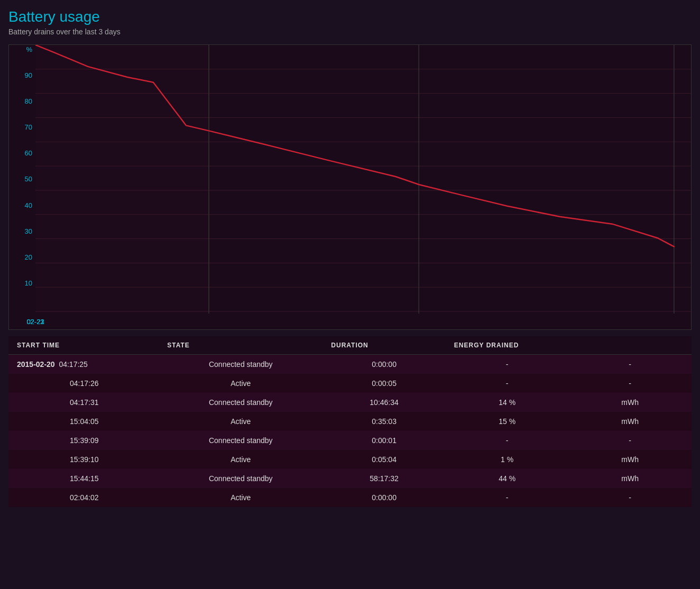 Image resolution: width=700 pixels, height=589 pixels. What do you see at coordinates (58, 440) in the screenshot?
I see `time-cell: 15:39:09` at bounding box center [58, 440].